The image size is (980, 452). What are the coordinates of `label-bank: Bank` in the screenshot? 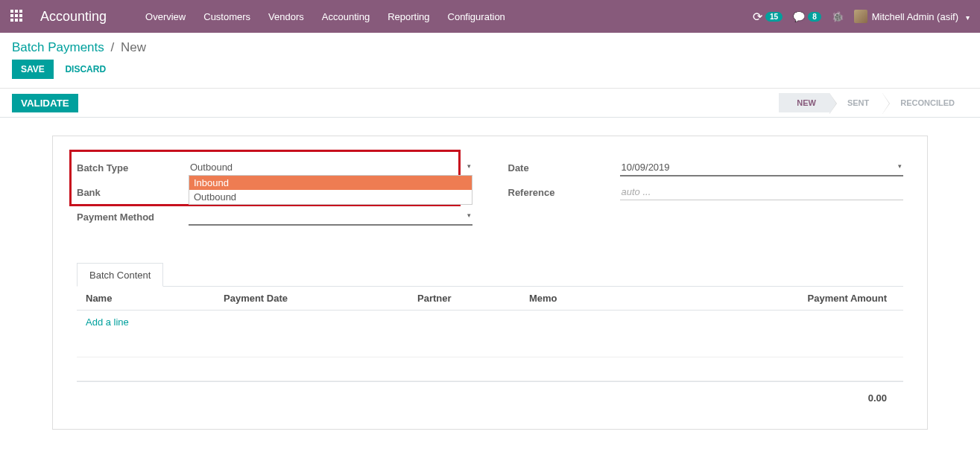 It's located at (133, 192).